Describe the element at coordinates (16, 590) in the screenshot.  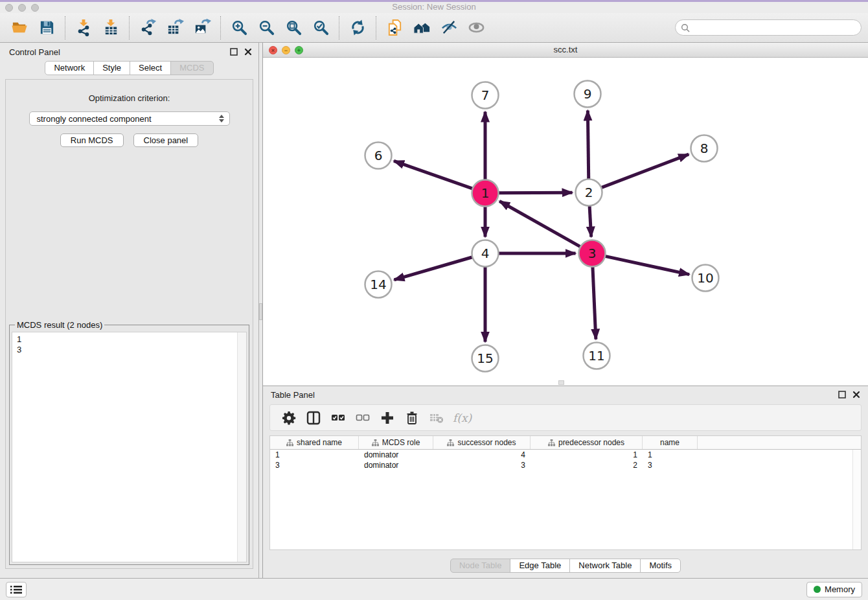
I see `task-history-button` at that location.